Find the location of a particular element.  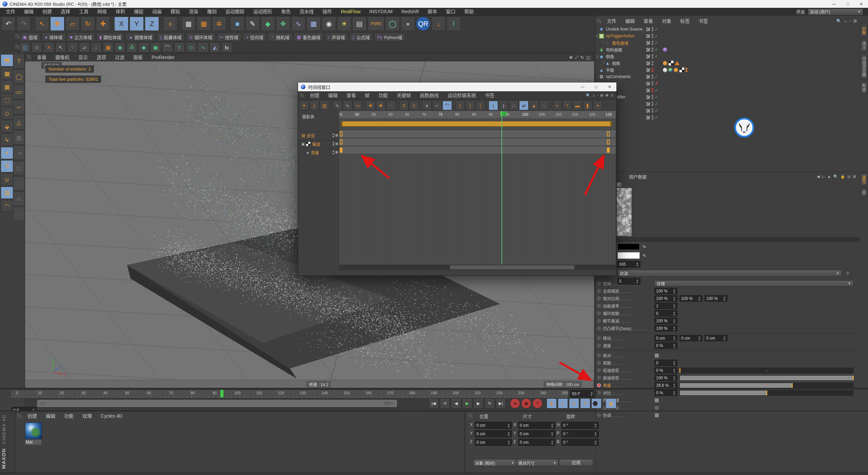

attr-search-icon: 🔍 is located at coordinates (836, 176).